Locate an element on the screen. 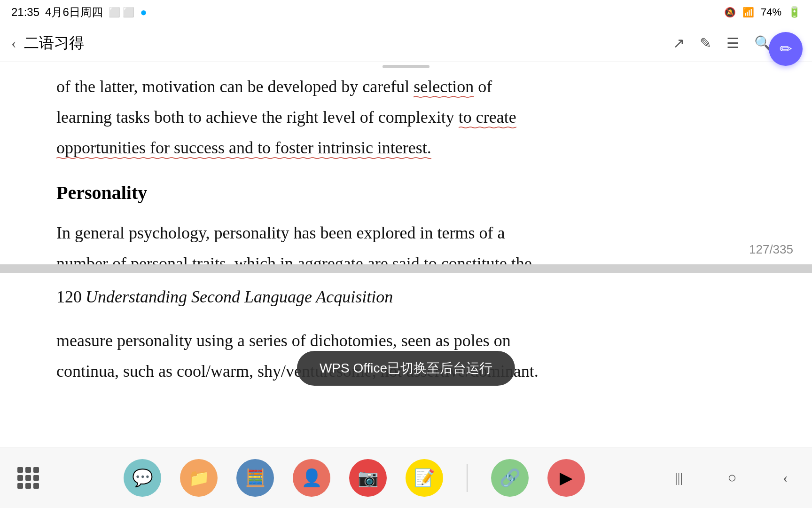  files-icon: 📁 is located at coordinates (199, 478).